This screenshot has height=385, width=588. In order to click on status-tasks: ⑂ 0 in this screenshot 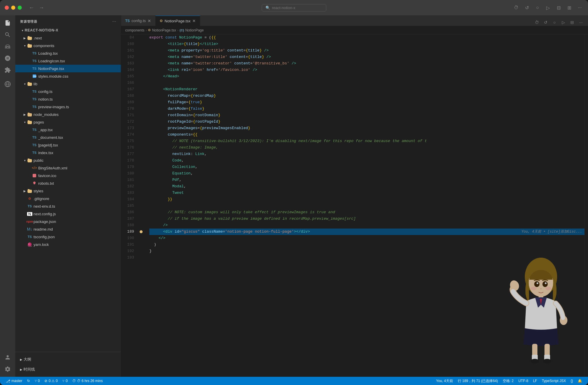, I will do `click(65, 381)`.